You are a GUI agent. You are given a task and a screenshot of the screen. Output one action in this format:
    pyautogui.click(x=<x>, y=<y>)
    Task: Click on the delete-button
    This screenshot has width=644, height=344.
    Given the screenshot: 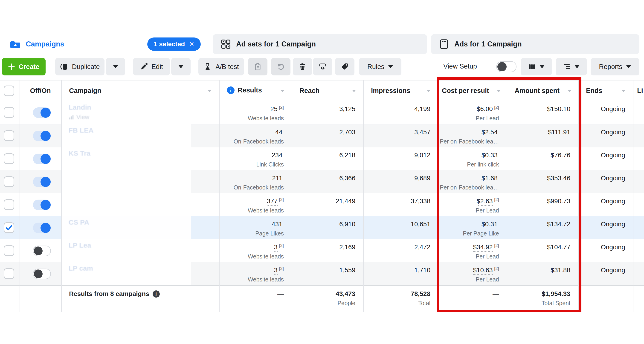 What is the action you would take?
    pyautogui.click(x=302, y=67)
    